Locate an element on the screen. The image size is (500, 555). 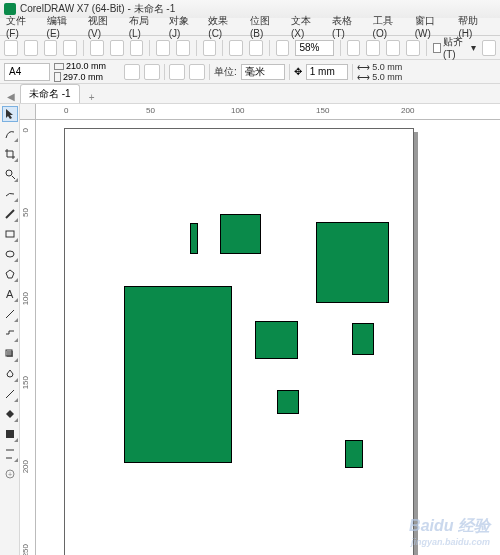
ellipse-tool is located at coordinates (10, 254).